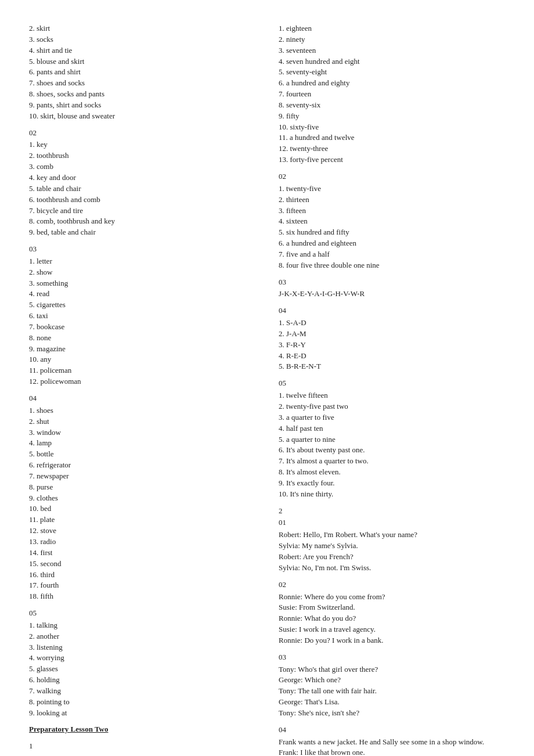 The width and height of the screenshot is (534, 756). What do you see at coordinates (148, 145) in the screenshot?
I see `item: 1. key` at bounding box center [148, 145].